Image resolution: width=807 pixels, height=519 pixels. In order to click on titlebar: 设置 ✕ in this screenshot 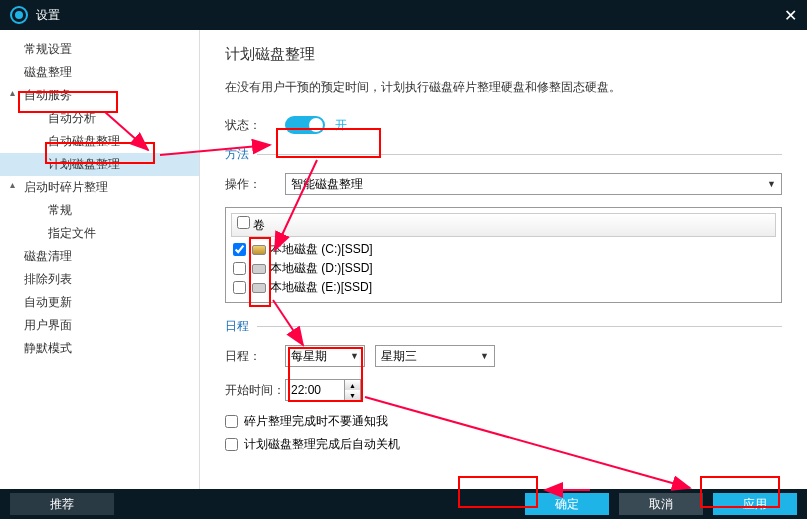, I will do `click(404, 15)`.